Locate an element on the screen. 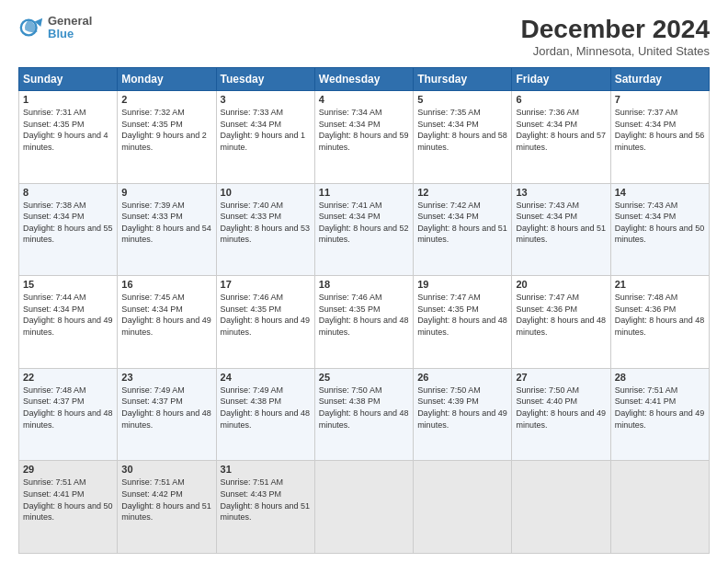 This screenshot has height=563, width=728. cell-info: Sunrise: 7:40 AMSunset: 4:33 PMDaylight:… is located at coordinates (266, 223).